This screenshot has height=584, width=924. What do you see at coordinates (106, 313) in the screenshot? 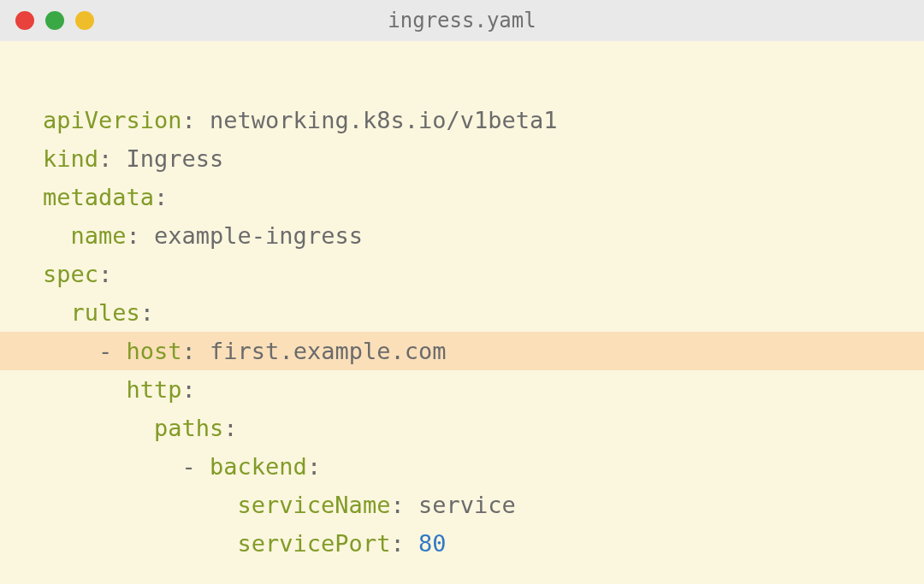
I see `yaml-key: rules` at bounding box center [106, 313].